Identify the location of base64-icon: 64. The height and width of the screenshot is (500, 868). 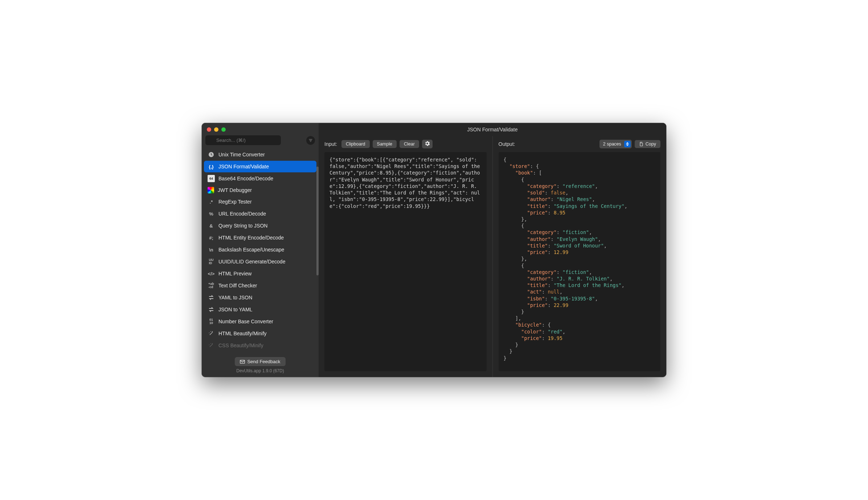
(211, 179).